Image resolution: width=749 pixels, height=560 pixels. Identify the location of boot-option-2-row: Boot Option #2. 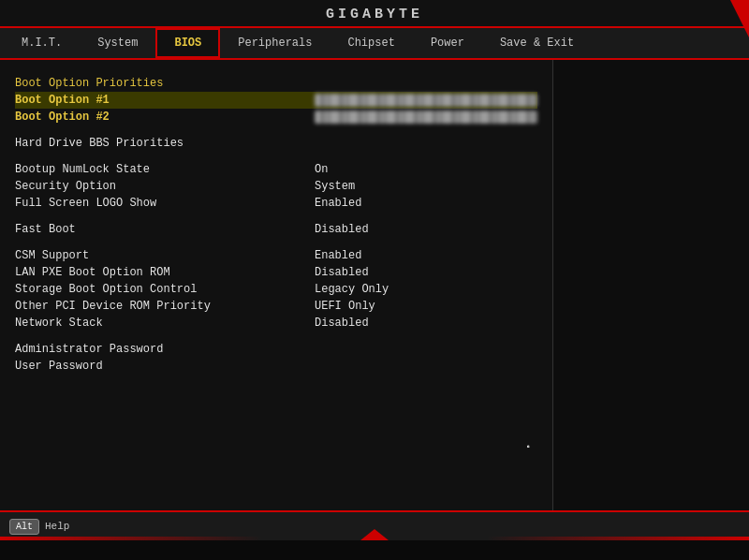
(276, 117).